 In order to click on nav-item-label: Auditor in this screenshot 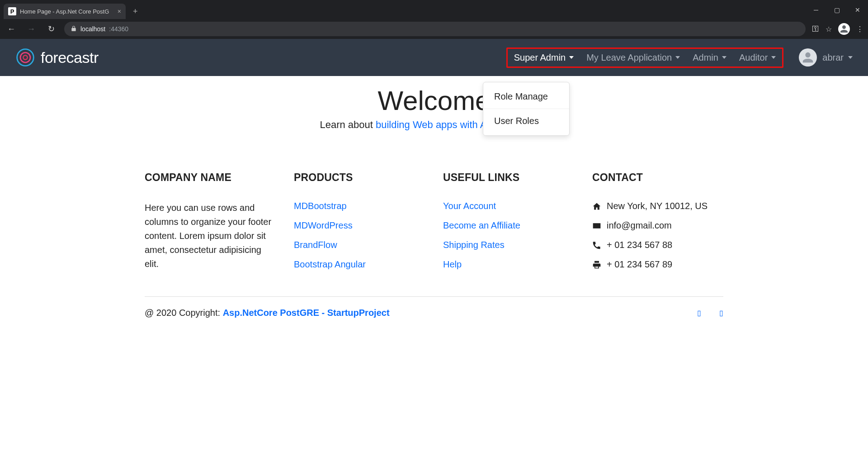, I will do `click(753, 58)`.